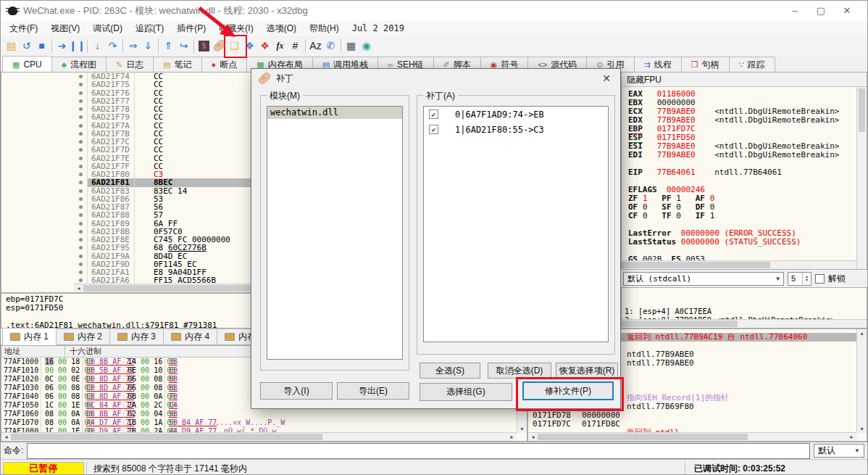 The height and width of the screenshot is (475, 868). I want to click on tab-trace: ∵跟踪, so click(752, 64).